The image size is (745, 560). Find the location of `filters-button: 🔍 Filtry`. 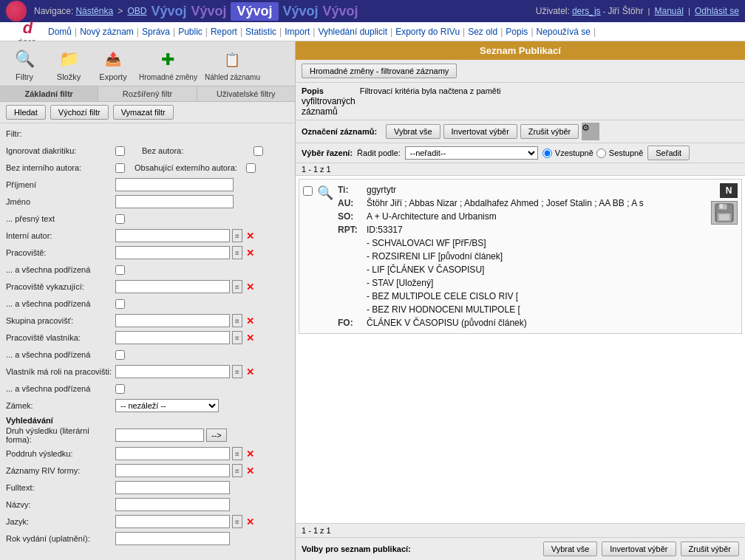

filters-button: 🔍 Filtry is located at coordinates (24, 64).